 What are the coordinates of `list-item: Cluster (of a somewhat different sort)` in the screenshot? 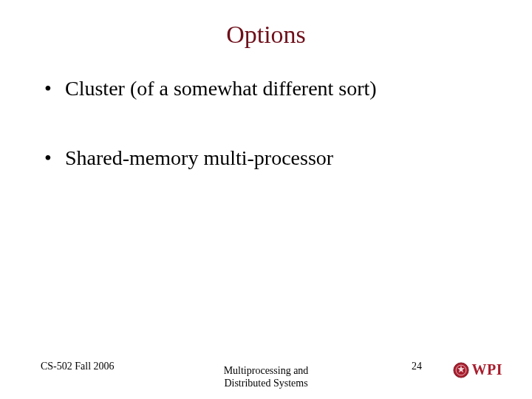 It's located at (288, 89).